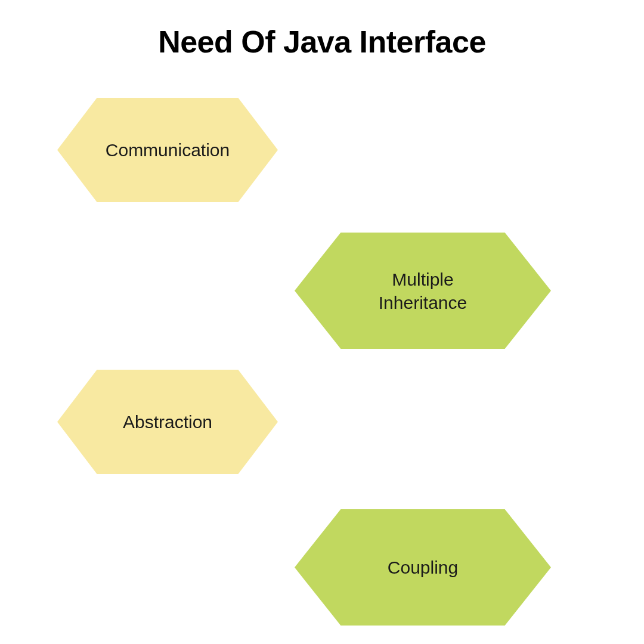 The height and width of the screenshot is (644, 644). What do you see at coordinates (168, 150) in the screenshot?
I see `hexagon-label: Communication` at bounding box center [168, 150].